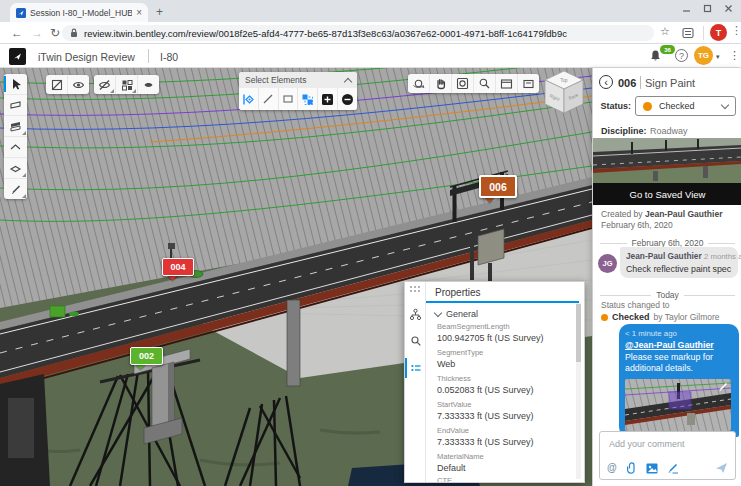 The height and width of the screenshot is (486, 741). What do you see at coordinates (178, 267) in the screenshot?
I see `issue-marker-004: 004` at bounding box center [178, 267].